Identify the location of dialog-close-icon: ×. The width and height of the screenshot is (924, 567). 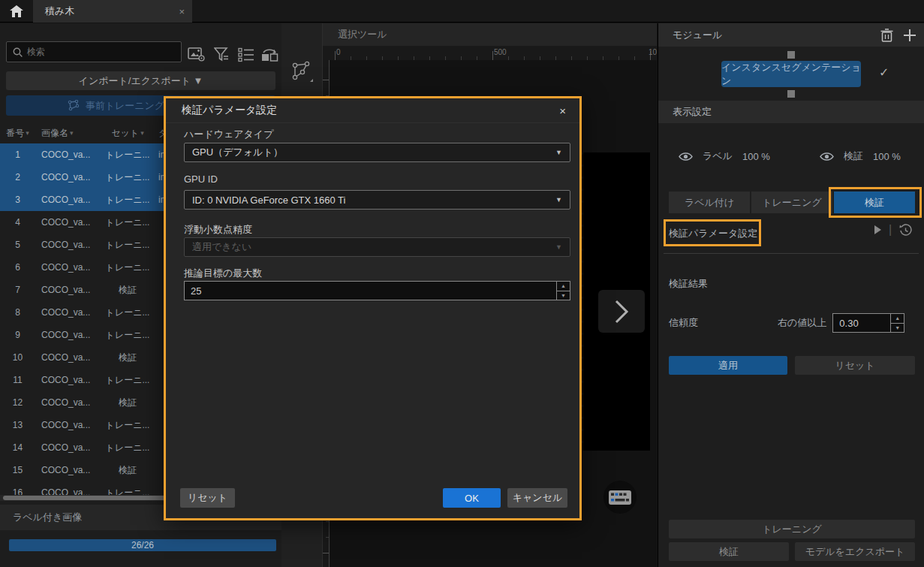
(563, 111).